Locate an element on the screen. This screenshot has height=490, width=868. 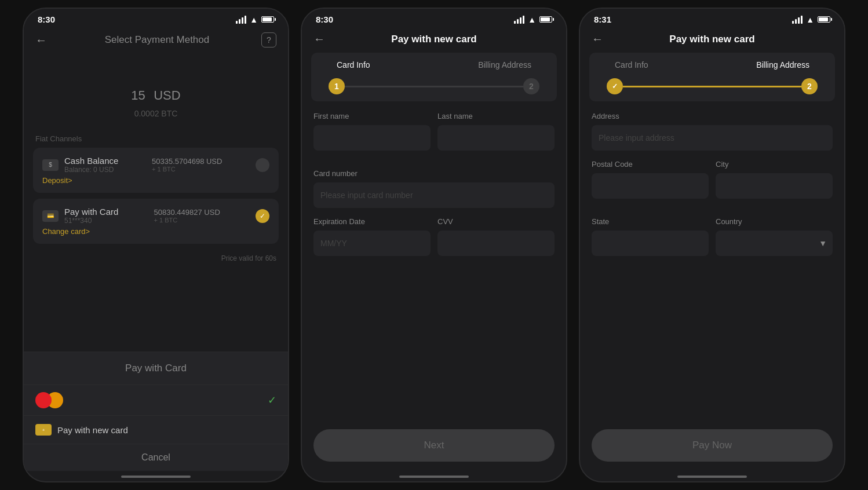
cash-balance-check is located at coordinates (262, 165).